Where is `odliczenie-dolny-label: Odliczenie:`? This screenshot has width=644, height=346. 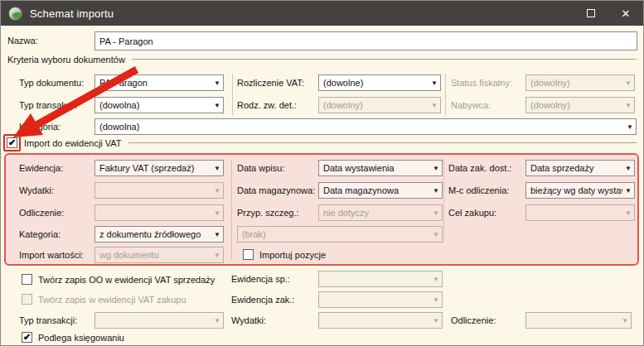 odliczenie-dolny-label: Odliczenie: is located at coordinates (473, 320).